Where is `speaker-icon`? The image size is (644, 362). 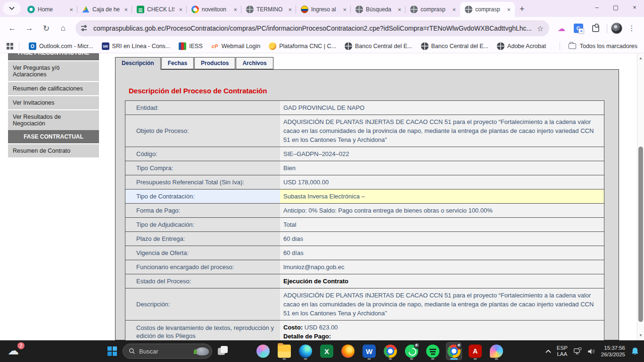 speaker-icon is located at coordinates (591, 352).